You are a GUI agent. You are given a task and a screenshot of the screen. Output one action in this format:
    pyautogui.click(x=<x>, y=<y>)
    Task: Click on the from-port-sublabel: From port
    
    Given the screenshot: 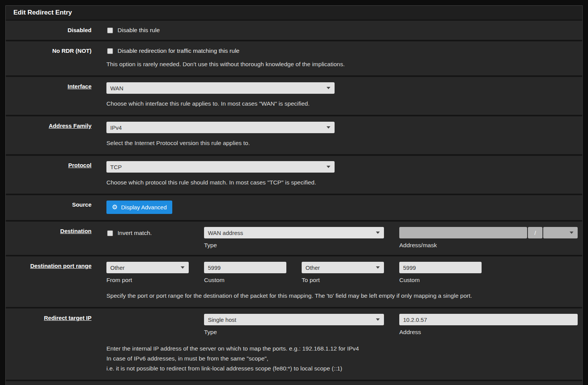 What is the action you would take?
    pyautogui.click(x=148, y=280)
    